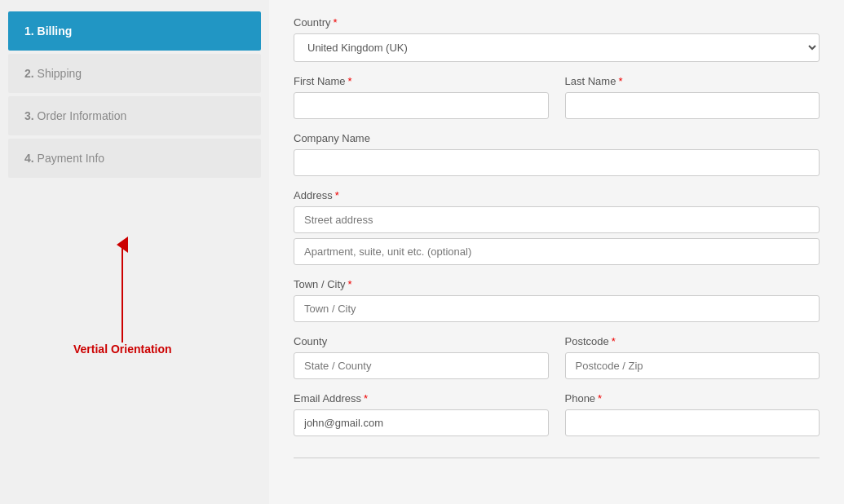  Describe the element at coordinates (351, 284) in the screenshot. I see `town-required-star: *` at that location.